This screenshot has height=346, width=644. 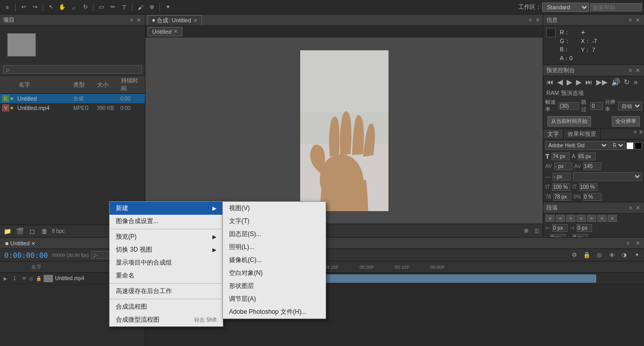 What do you see at coordinates (274, 312) in the screenshot?
I see `sub-menu-photoshop: Adobe Photoshop 文件(H)...` at bounding box center [274, 312].